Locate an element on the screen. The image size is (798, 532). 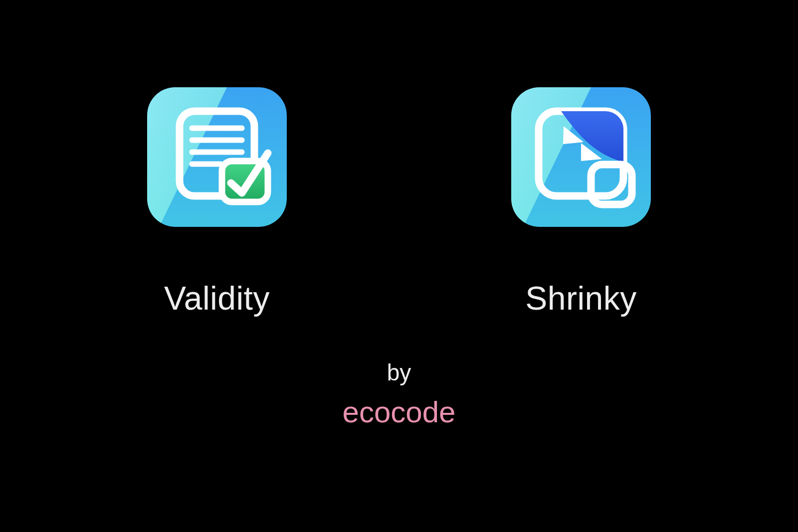
validity-icon is located at coordinates (217, 157).